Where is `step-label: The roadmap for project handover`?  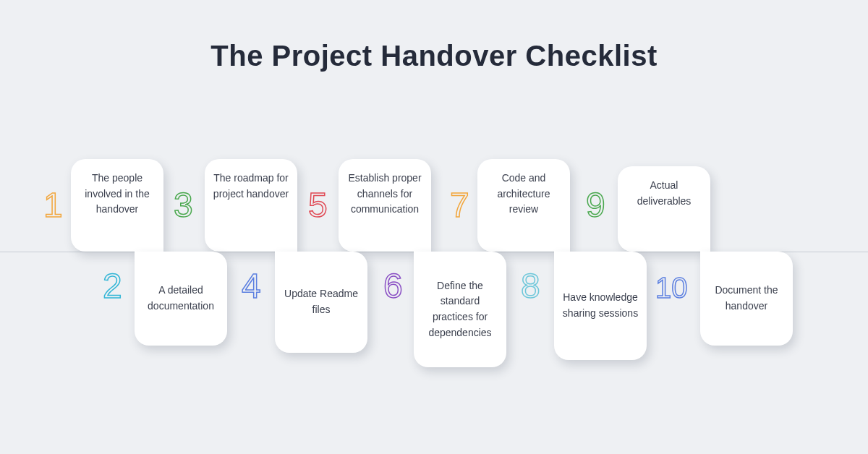 step-label: The roadmap for project handover is located at coordinates (251, 186).